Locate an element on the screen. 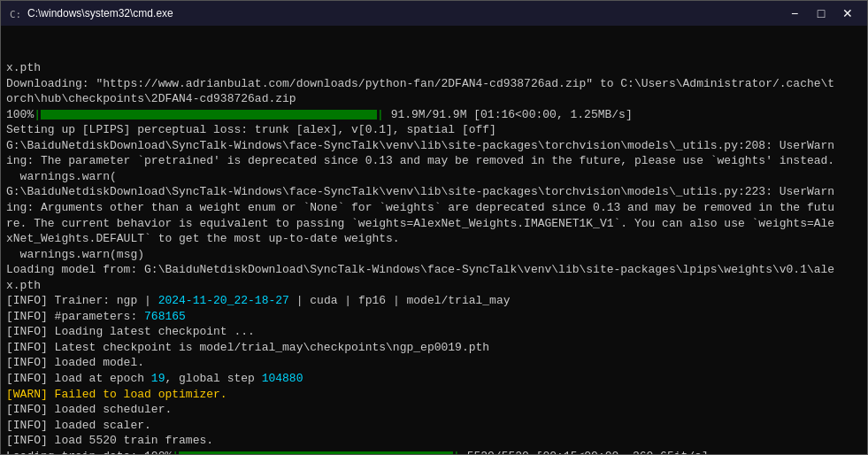 The image size is (868, 455). terminal-line: [INFO] Loading latest checkpoint ... is located at coordinates (434, 332).